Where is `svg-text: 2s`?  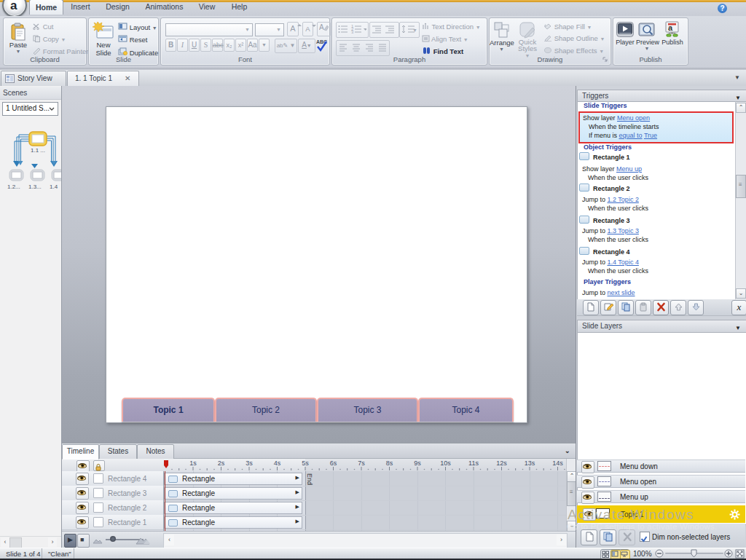
svg-text: 2s is located at coordinates (221, 463).